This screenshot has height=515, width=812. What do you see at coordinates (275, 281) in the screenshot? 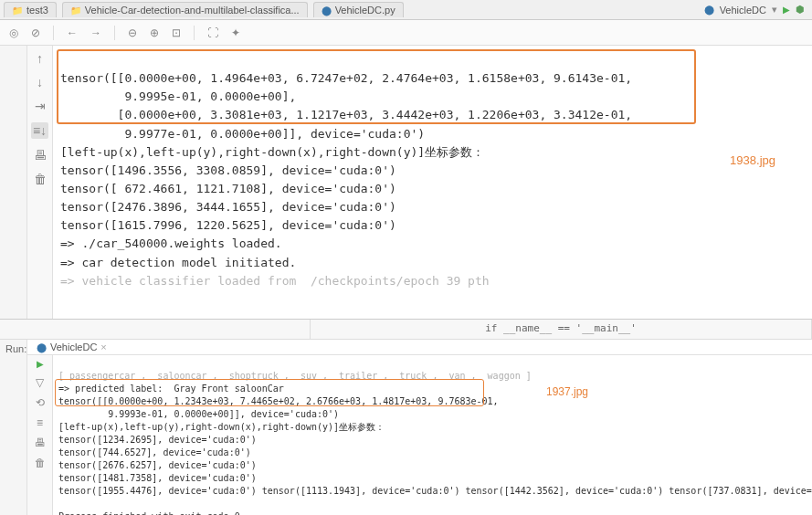
I see `output-line: => vehicle classifier loaded from /check…` at bounding box center [275, 281].